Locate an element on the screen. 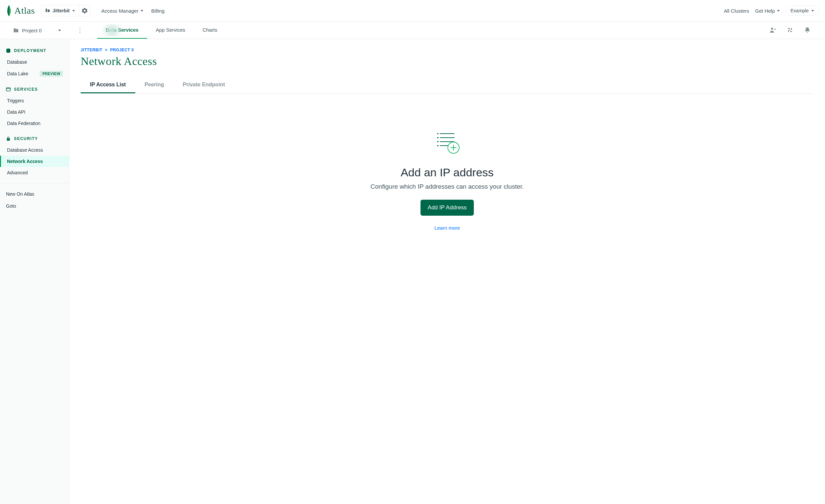  kebab-icon: ⋮ is located at coordinates (80, 30).